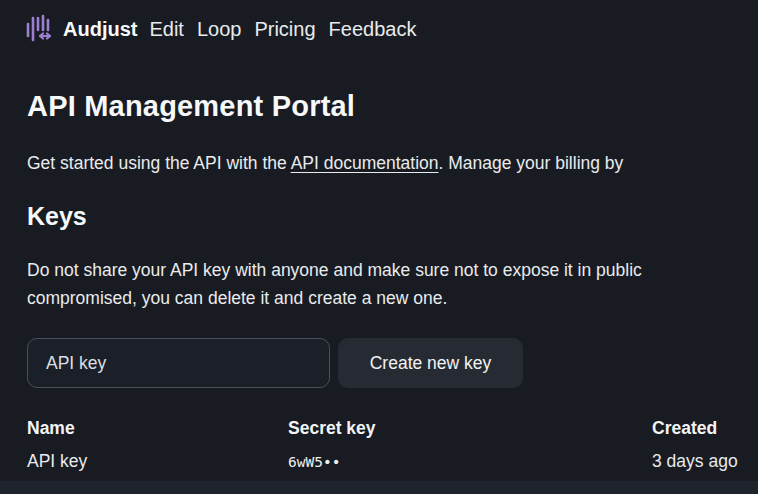 This screenshot has height=494, width=758. Describe the element at coordinates (705, 461) in the screenshot. I see `created-cell: 3 days ago` at that location.